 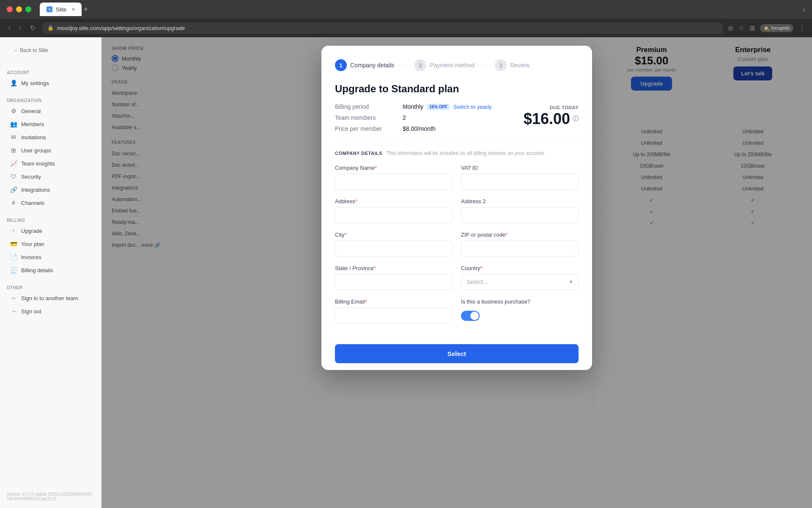 I want to click on switch-icon: ↔, so click(x=14, y=298).